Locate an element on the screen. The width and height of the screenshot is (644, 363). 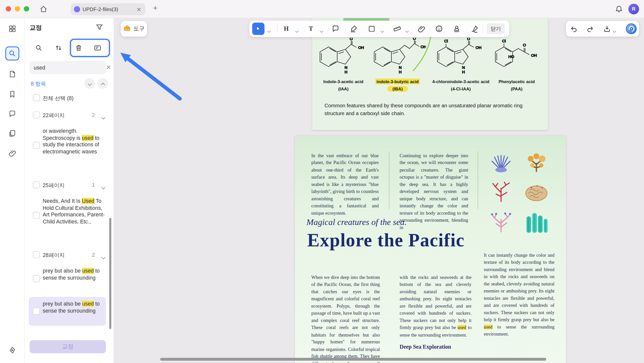
comments-icon is located at coordinates (12, 114).